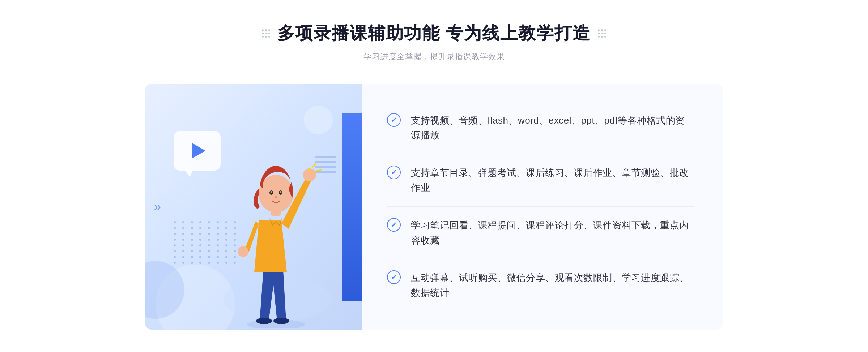  Describe the element at coordinates (318, 120) in the screenshot. I see `small-circle-deco` at that location.